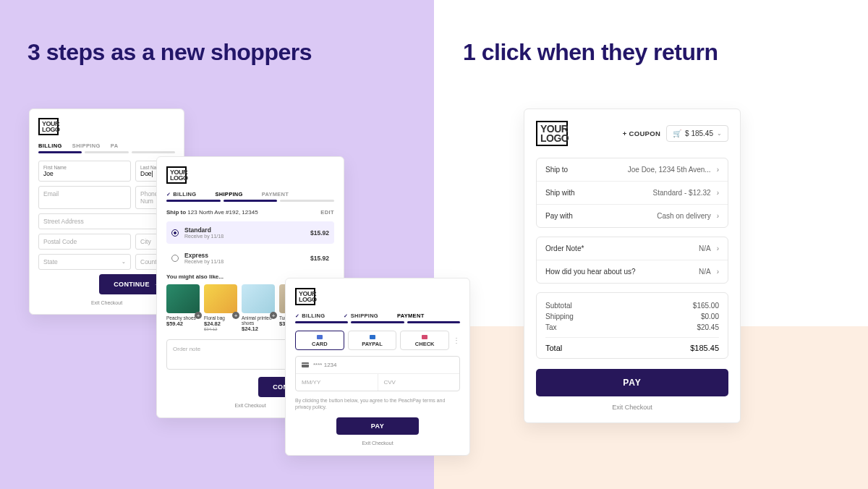 The width and height of the screenshot is (868, 489). What do you see at coordinates (327, 213) in the screenshot?
I see `edit-address-link: EDIT` at bounding box center [327, 213].